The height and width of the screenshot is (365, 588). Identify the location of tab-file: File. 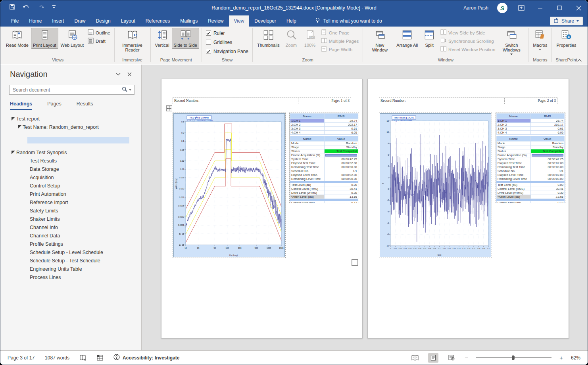
(15, 21).